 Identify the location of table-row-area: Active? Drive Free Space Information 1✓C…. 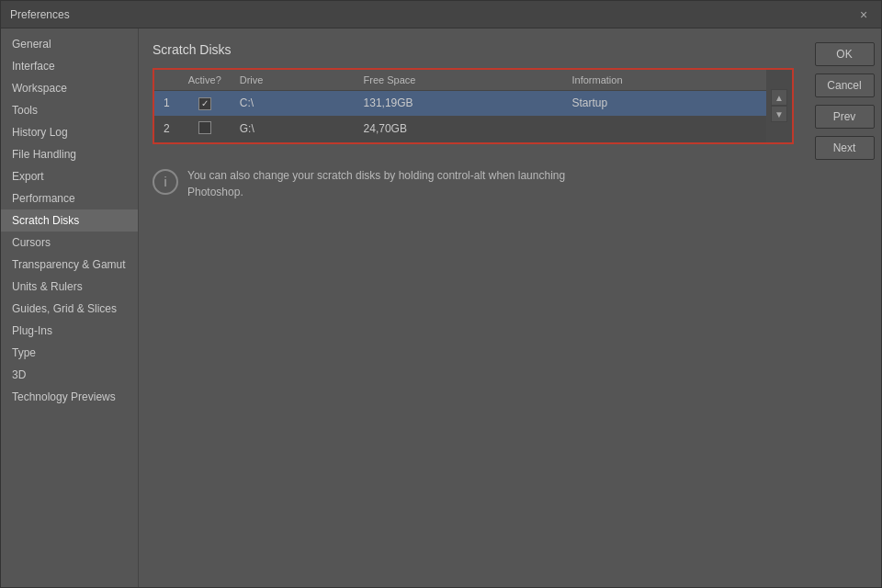
(473, 107).